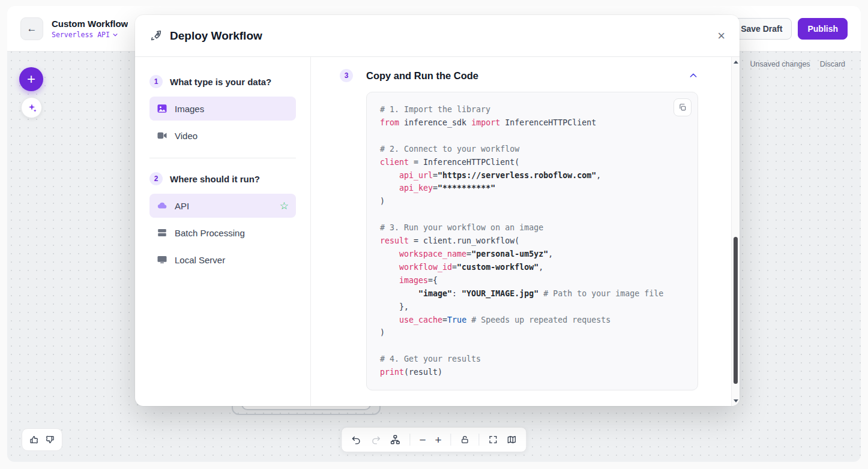 This screenshot has height=469, width=868. Describe the element at coordinates (532, 359) in the screenshot. I see `code-line: # 4. Get your results` at that location.